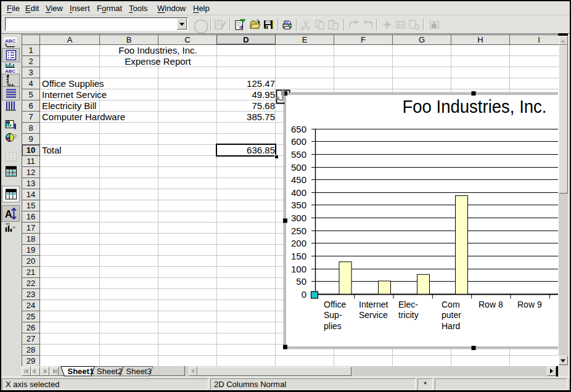 This screenshot has width=571, height=392. Describe the element at coordinates (451, 315) in the screenshot. I see `svg-text: puter` at that location.